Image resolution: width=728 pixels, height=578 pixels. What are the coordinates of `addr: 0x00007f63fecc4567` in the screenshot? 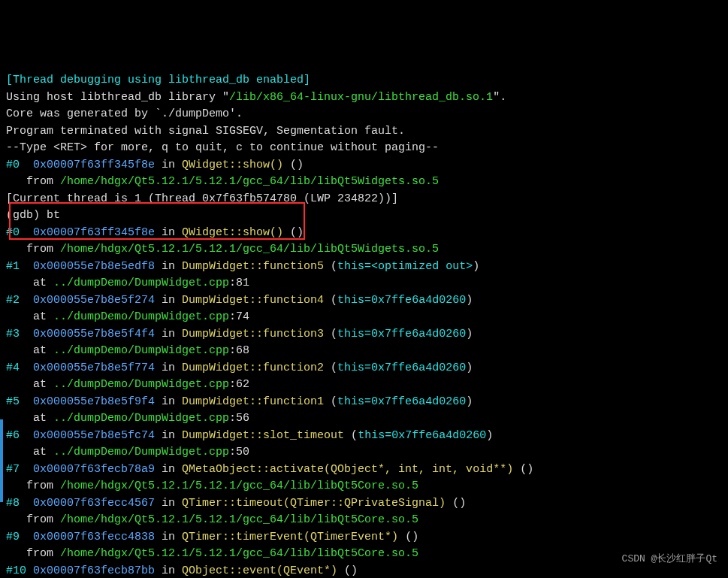 It's located at (94, 504).